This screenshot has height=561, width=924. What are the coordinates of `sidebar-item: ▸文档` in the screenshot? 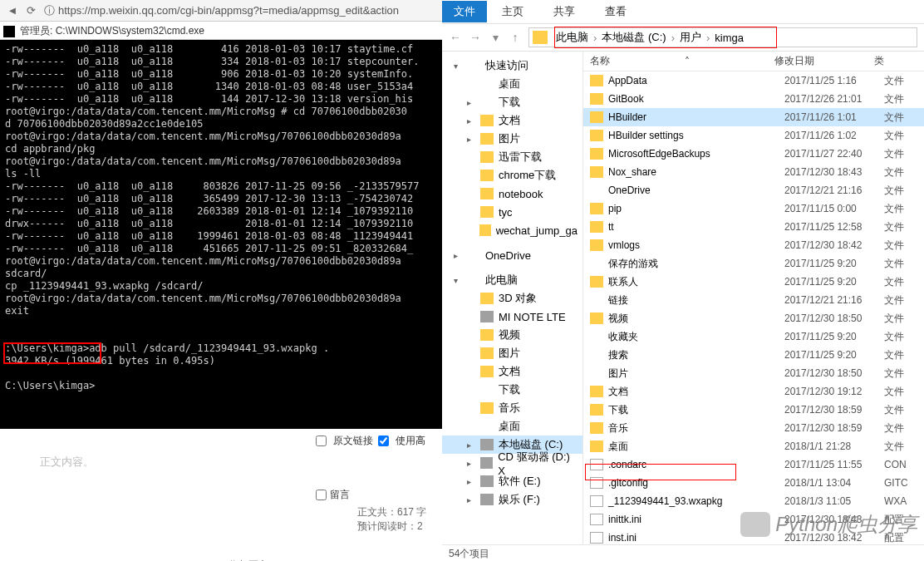 It's located at (512, 121).